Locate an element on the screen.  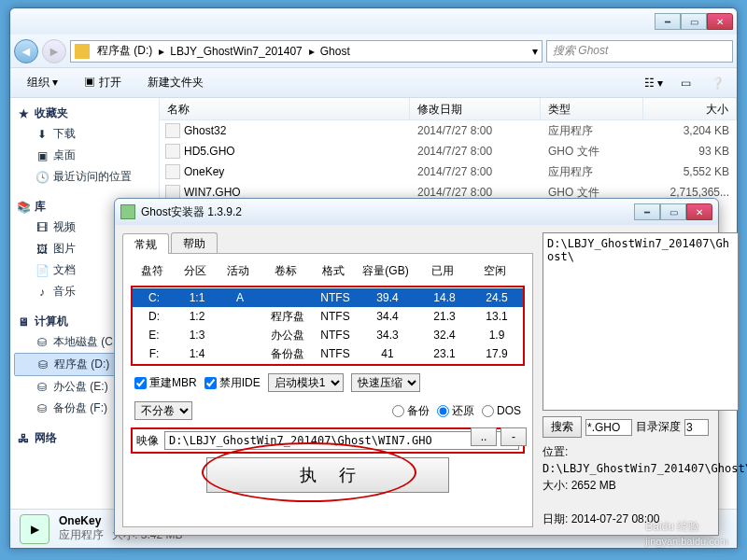
browse-button: .. is located at coordinates (484, 437).